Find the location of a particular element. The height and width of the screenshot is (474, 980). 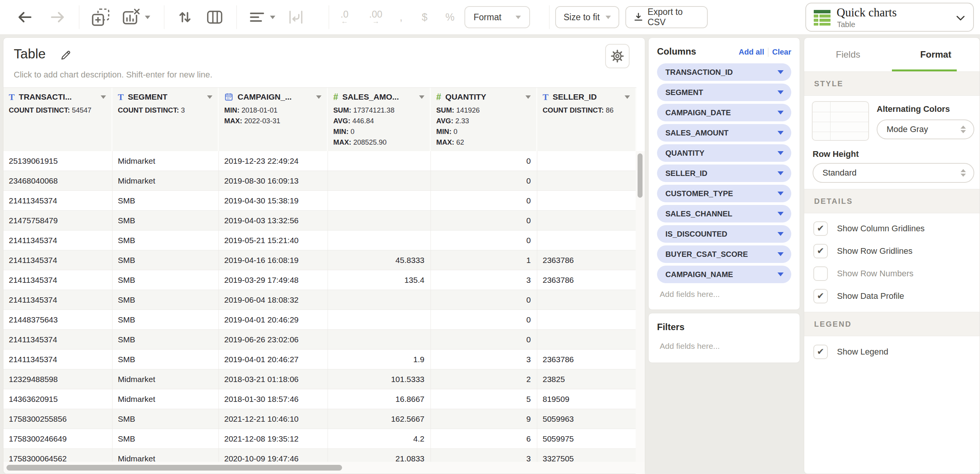

horizontal-scrollbar-thumb is located at coordinates (174, 468).